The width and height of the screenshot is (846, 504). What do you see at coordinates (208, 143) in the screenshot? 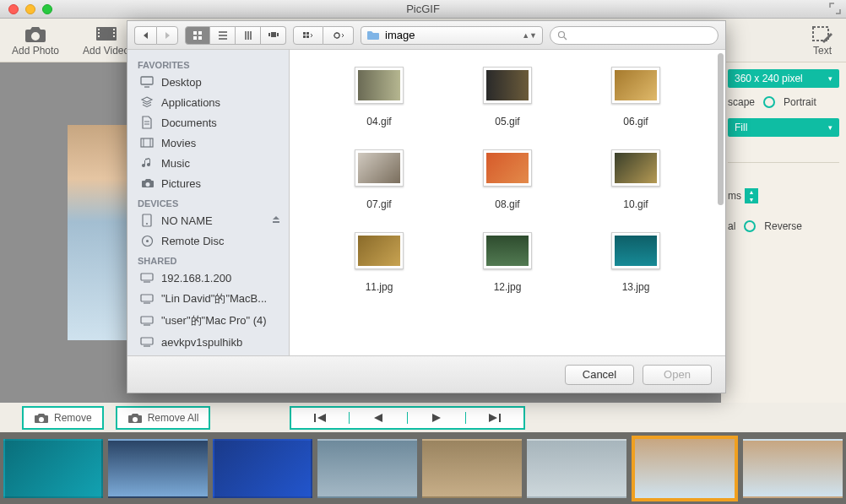
I see `sidebar-item-fav-3: Movies` at bounding box center [208, 143].